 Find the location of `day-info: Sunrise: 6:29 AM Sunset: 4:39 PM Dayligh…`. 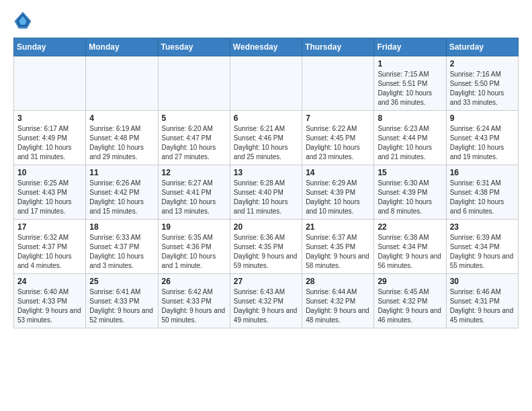

day-info: Sunrise: 6:29 AM Sunset: 4:39 PM Dayligh… is located at coordinates (338, 197).